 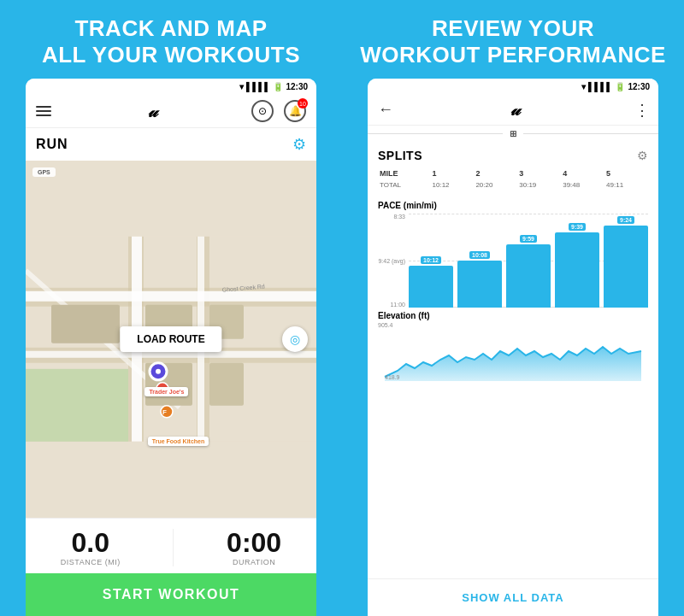 I want to click on status-bar-left: ▾ ▌▌▌▌ 🔋 12:30, so click(x=171, y=87).